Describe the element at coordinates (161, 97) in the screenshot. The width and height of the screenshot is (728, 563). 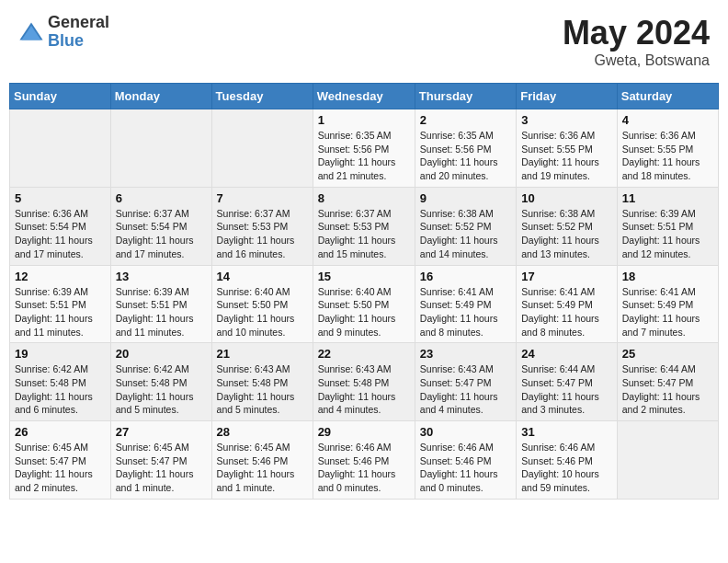
I see `header-monday: Monday` at that location.